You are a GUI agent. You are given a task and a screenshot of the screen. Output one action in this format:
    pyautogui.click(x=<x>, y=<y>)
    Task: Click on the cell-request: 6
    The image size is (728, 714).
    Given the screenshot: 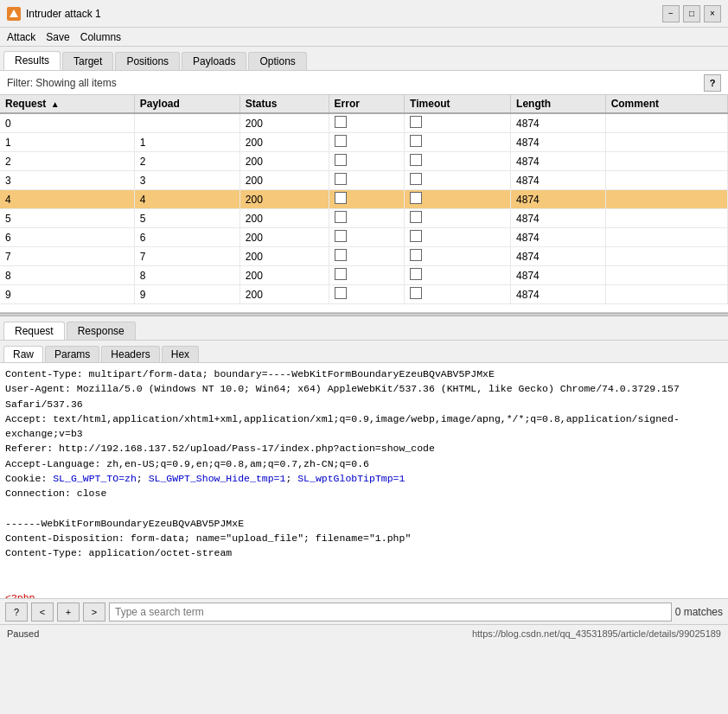 What is the action you would take?
    pyautogui.click(x=67, y=238)
    